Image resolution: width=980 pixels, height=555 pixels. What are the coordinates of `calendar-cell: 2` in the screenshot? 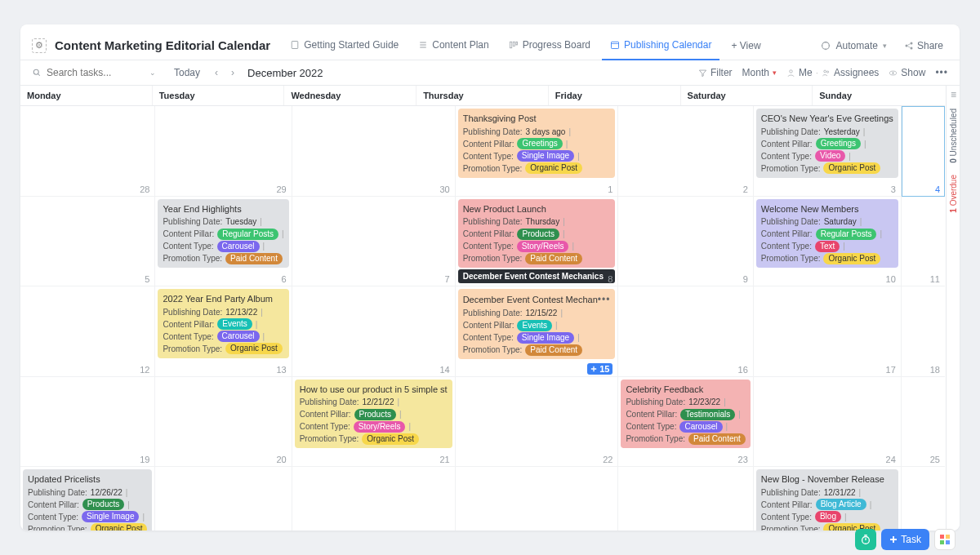 It's located at (686, 152).